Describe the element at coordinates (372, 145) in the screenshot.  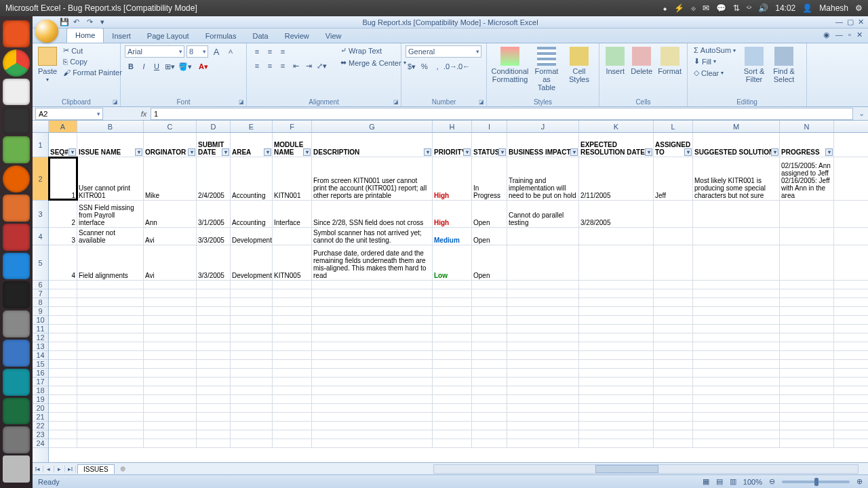
I see `header-cell: DESCRIPTION▾` at that location.